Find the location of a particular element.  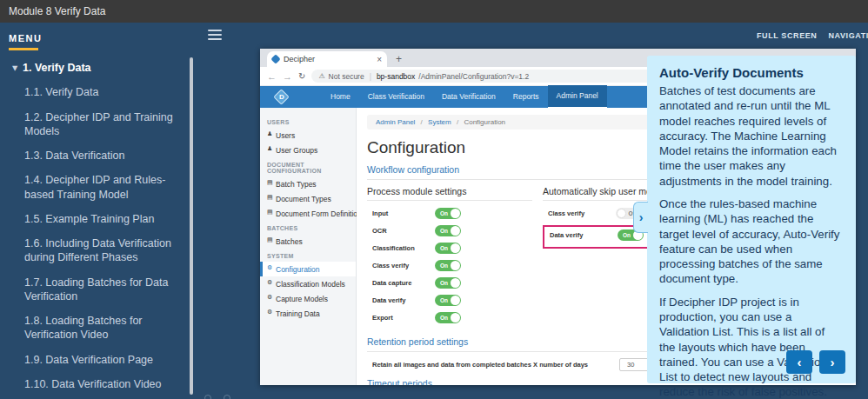

url-host: bp-sandbox is located at coordinates (396, 76).